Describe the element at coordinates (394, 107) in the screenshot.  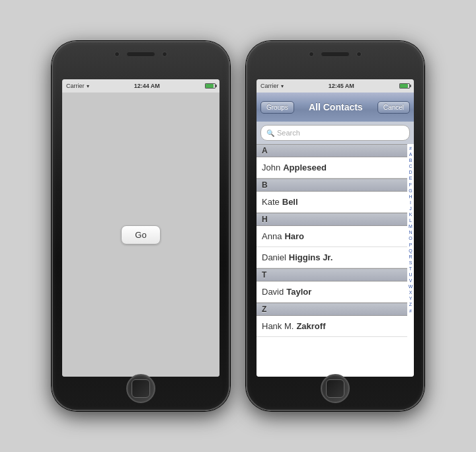
I see `cancel-button: Cancel` at that location.